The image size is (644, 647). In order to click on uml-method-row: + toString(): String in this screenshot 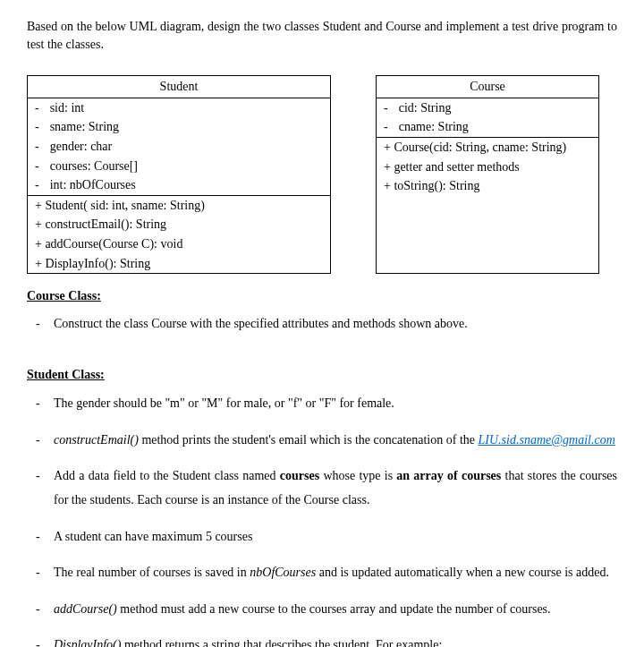, I will do `click(487, 186)`.